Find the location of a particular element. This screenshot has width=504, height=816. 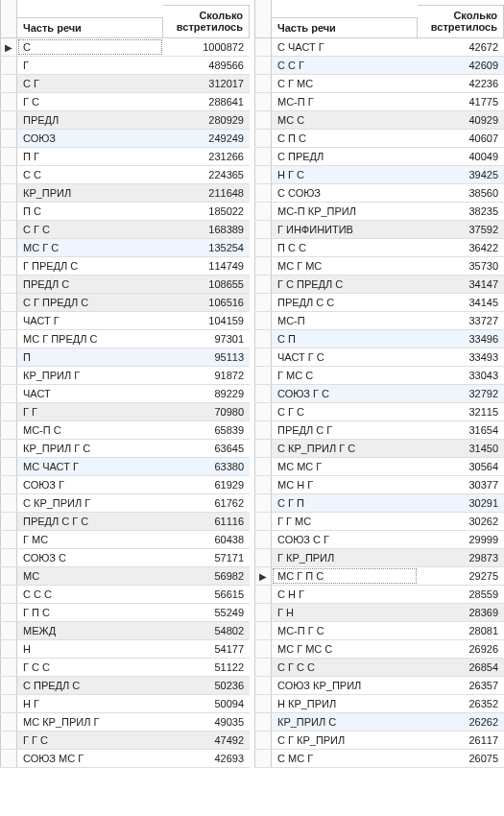

cell-count: 30564 is located at coordinates (461, 467).